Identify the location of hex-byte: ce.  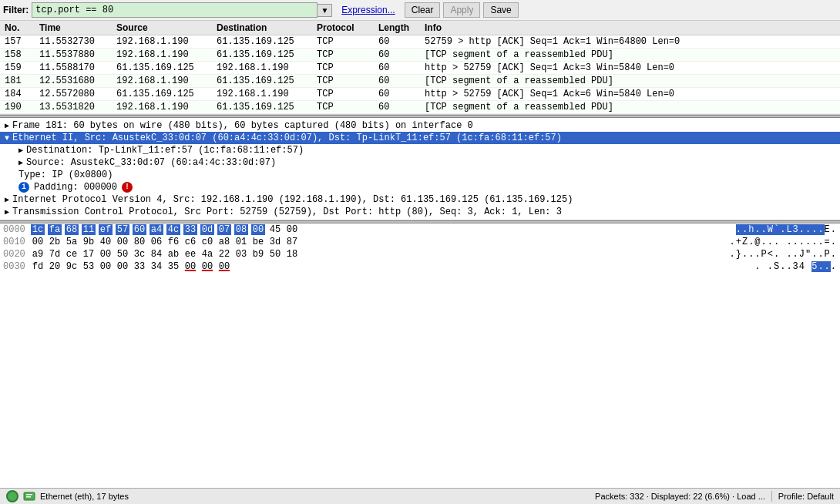
(72, 254).